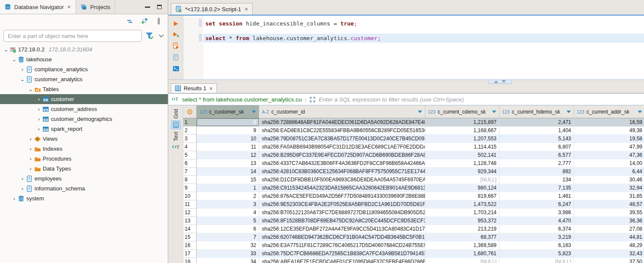 This screenshot has width=644, height=263. What do you see at coordinates (537, 123) in the screenshot?
I see `cell-c_current_hdemo_sk: 2,471` at bounding box center [537, 123].